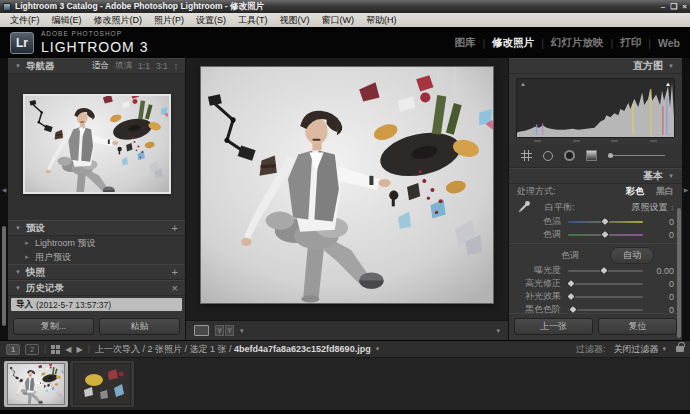 Image resolution: width=690 pixels, height=414 pixels. Describe the element at coordinates (640, 350) in the screenshot. I see `filter-dropdown: 关闭过滤器 ▾` at that location.